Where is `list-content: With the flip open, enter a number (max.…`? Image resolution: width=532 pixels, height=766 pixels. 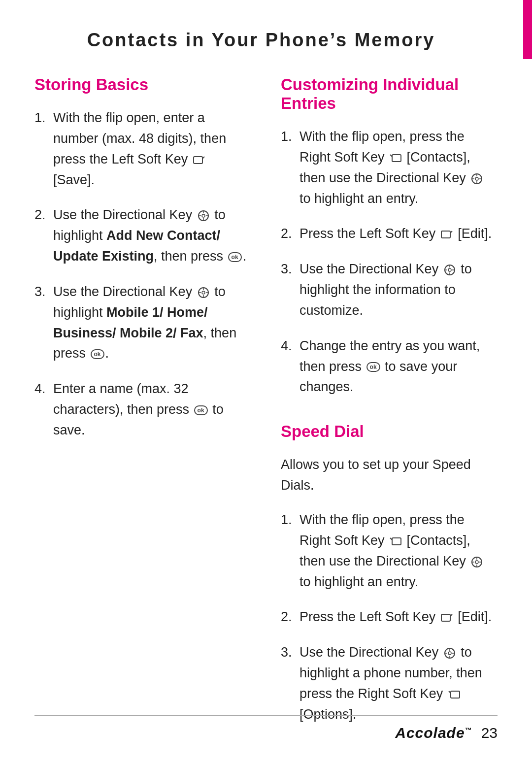
list-content: With the flip open, enter a number (max.… is located at coordinates (152, 149).